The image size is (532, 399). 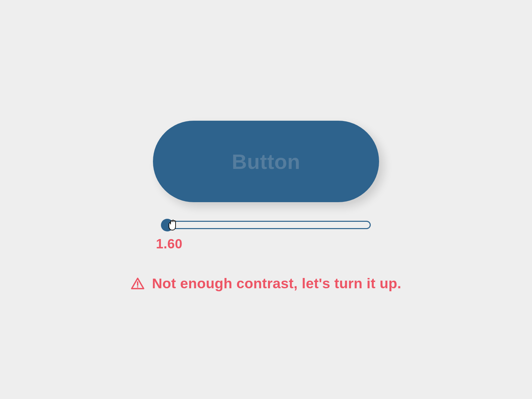 What do you see at coordinates (138, 284) in the screenshot?
I see `warning-triangle-icon` at bounding box center [138, 284].